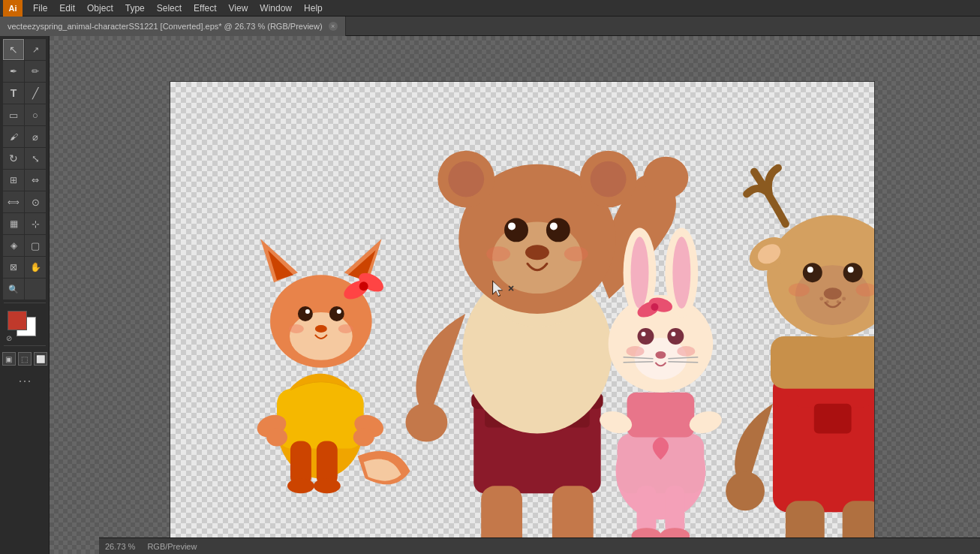 This screenshot has height=554, width=980. Describe the element at coordinates (35, 71) in the screenshot. I see `pencil-tool` at that location.